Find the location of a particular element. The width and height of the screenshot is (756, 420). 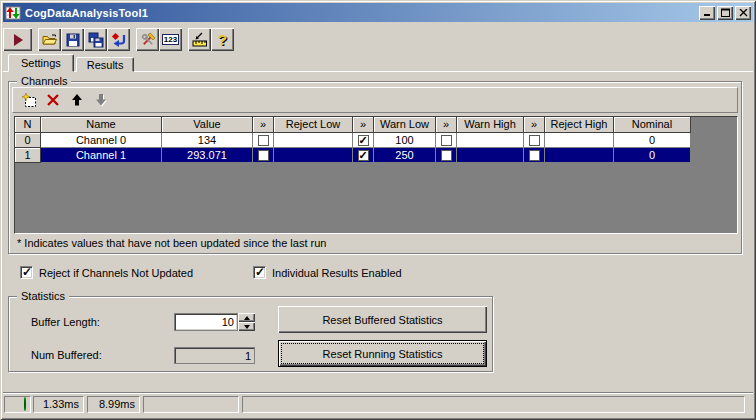

move-down-icon is located at coordinates (101, 100).